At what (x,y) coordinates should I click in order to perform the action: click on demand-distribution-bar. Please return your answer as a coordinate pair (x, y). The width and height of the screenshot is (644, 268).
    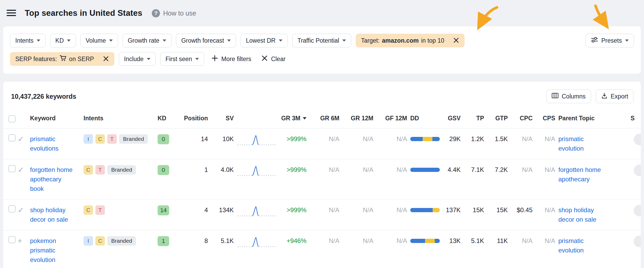
    Looking at the image, I should click on (425, 210).